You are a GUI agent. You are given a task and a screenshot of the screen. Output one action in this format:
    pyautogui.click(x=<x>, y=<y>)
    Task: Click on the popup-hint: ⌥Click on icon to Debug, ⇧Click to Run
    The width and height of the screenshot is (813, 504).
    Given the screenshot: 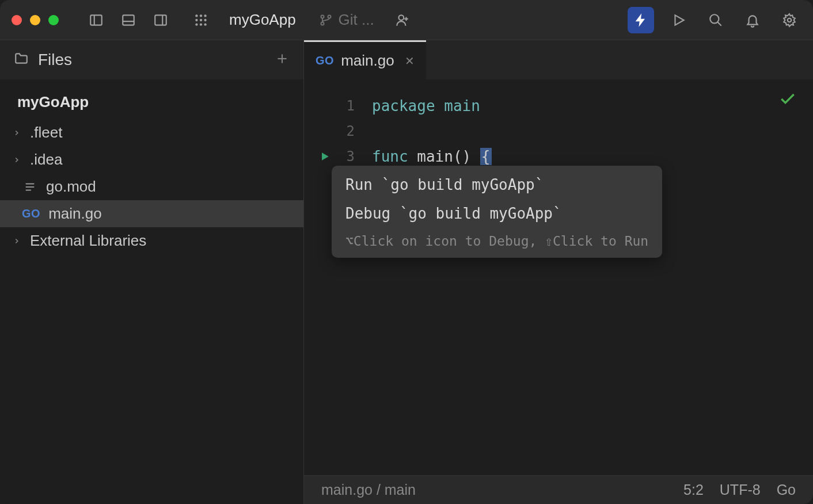 What is the action you would take?
    pyautogui.click(x=497, y=240)
    